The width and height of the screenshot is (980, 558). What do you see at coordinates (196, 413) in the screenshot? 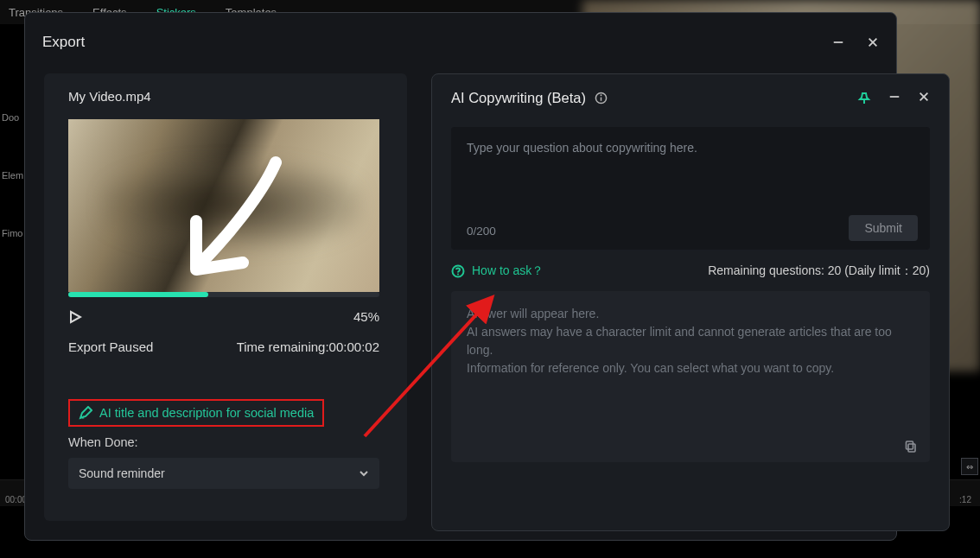
I see `ai-title-description-link: AI AI title and description for social m…` at bounding box center [196, 413].